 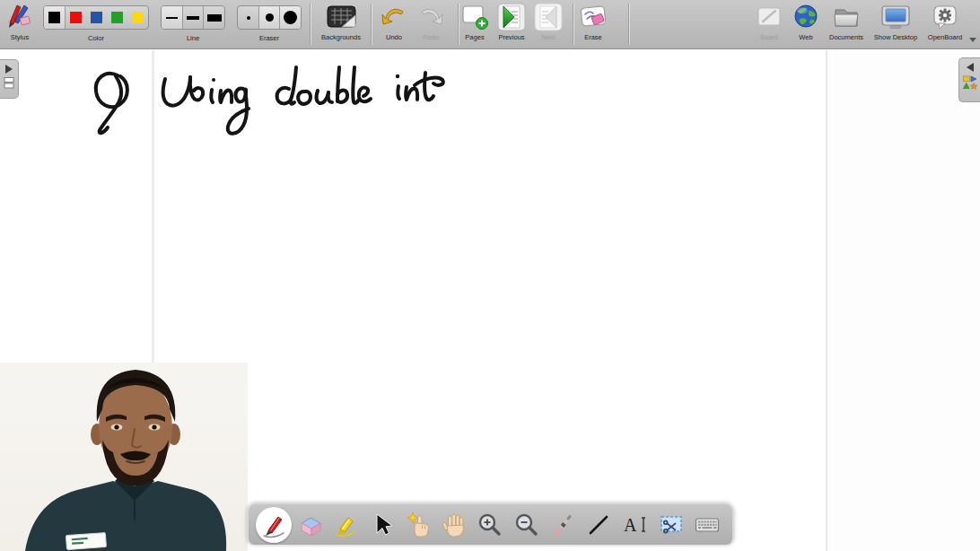 What do you see at coordinates (431, 38) in the screenshot?
I see `redo-label: Redo` at bounding box center [431, 38].